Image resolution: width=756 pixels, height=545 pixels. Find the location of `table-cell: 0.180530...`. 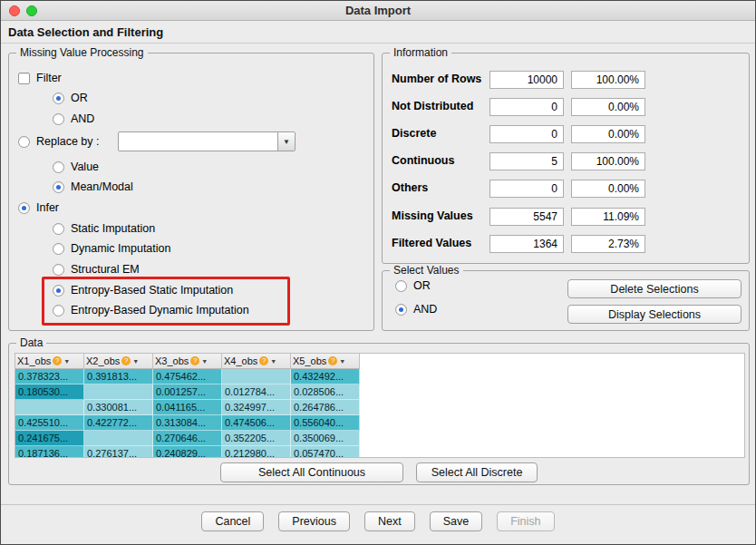

table-cell: 0.180530... is located at coordinates (50, 392).